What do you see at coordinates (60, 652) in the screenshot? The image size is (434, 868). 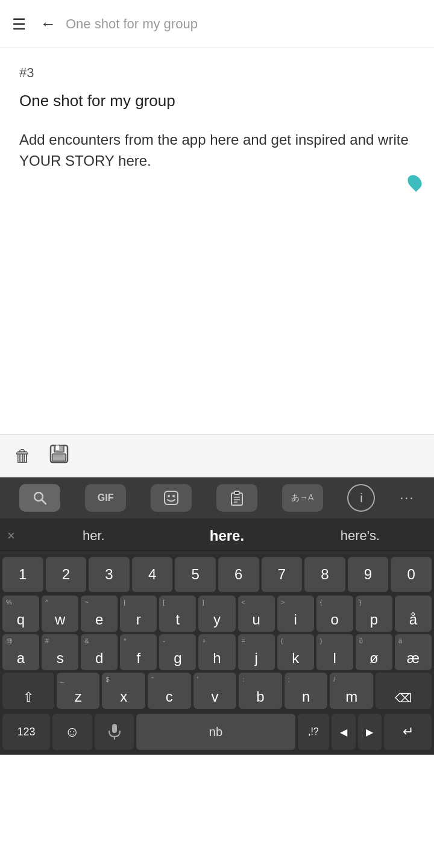 I see `key-s: #s` at bounding box center [60, 652].